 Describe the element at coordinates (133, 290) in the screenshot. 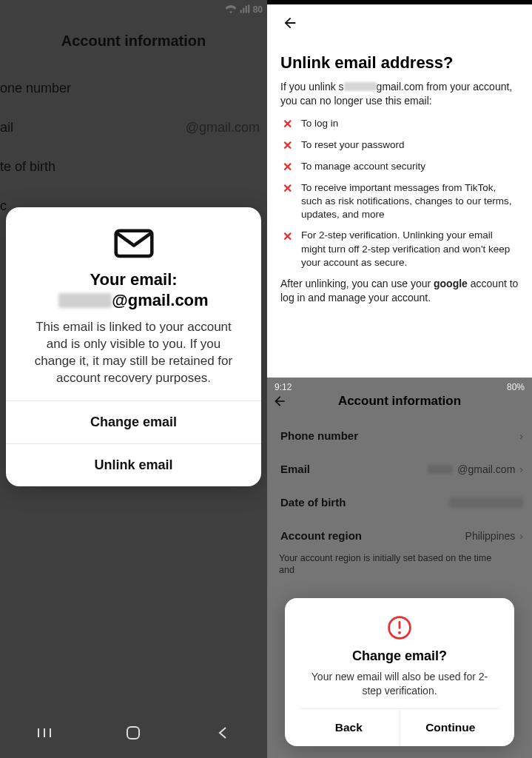

I see `sheet-heading: Your email: @gmail.com` at that location.